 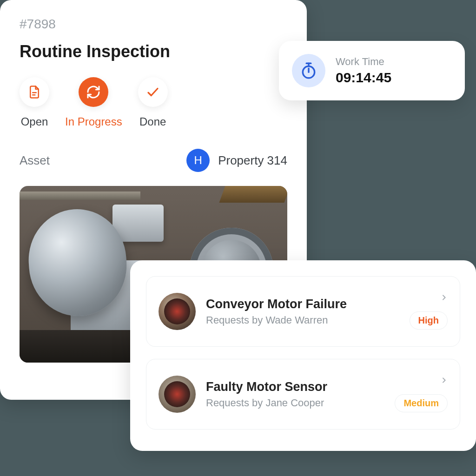 I want to click on work-time-label: Work Time, so click(x=364, y=62).